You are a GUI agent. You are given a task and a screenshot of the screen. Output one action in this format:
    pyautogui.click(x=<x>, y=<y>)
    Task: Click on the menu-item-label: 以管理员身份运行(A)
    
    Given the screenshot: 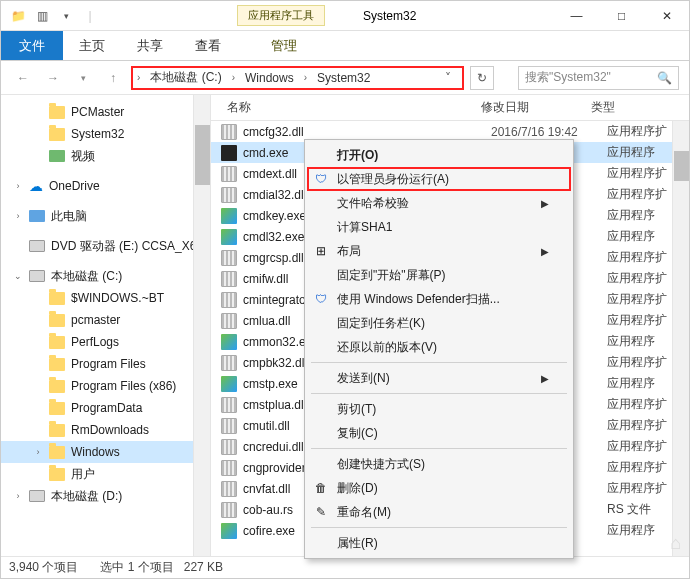 What is the action you would take?
    pyautogui.click(x=393, y=180)
    